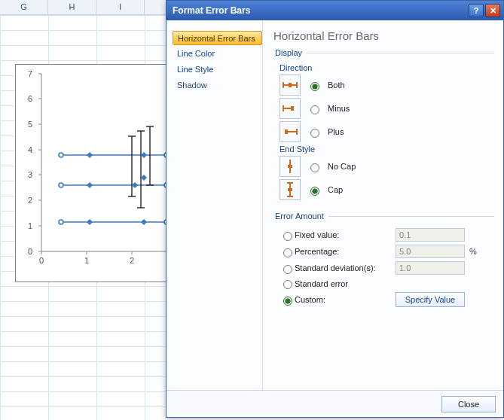 Image resolution: width=504 pixels, height=420 pixels. Describe the element at coordinates (321, 11) in the screenshot. I see `dialog-title: Format Error Bars` at that location.